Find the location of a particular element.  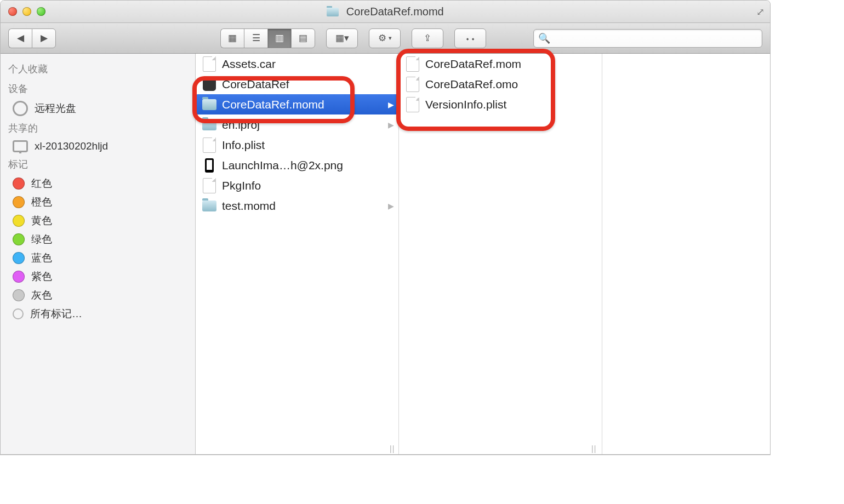

sidebar-tag-purple: 紫色 is located at coordinates (98, 277).